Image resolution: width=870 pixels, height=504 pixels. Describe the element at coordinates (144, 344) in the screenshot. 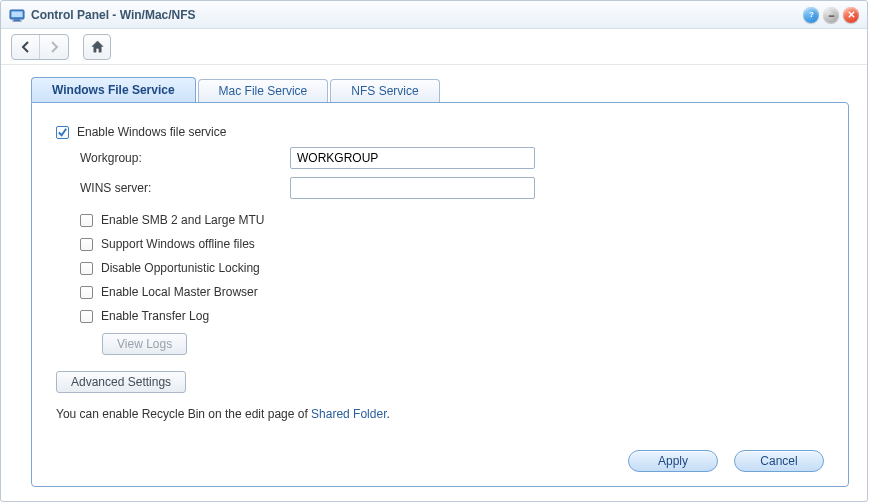

I see `view-logs-button: View Logs` at that location.